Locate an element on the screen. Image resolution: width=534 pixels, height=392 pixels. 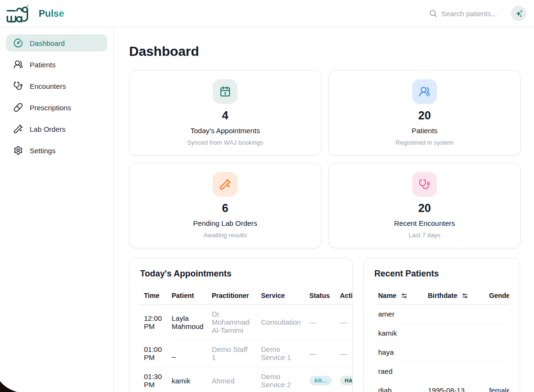
appointment-row: 01:30 PM kamik Ahmed Demo Service 2 AR..… is located at coordinates (247, 380).